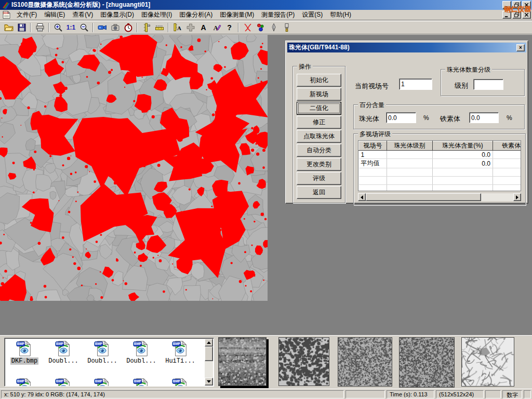 This screenshot has width=532, height=399. Describe the element at coordinates (440, 169) in the screenshot. I see `multi-field-group: 多视场评级 视场号 珠光体级别 珠光体含量(%) 铁素体含量(%)` at that location.